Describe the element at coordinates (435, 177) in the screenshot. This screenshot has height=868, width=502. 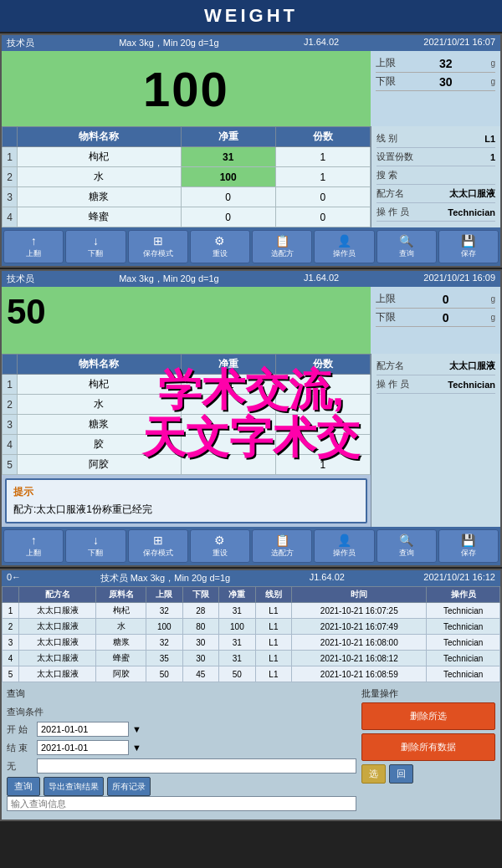
I see `side-info-1: 线 别 L1 设置份数 1 搜 索 配方名 太太口服液 操 作 员 Techni…` at that location.